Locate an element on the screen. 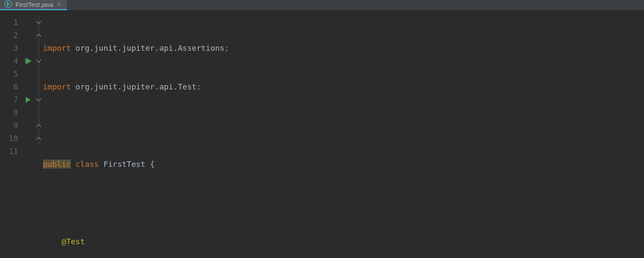  code-line: @Test is located at coordinates (343, 242).